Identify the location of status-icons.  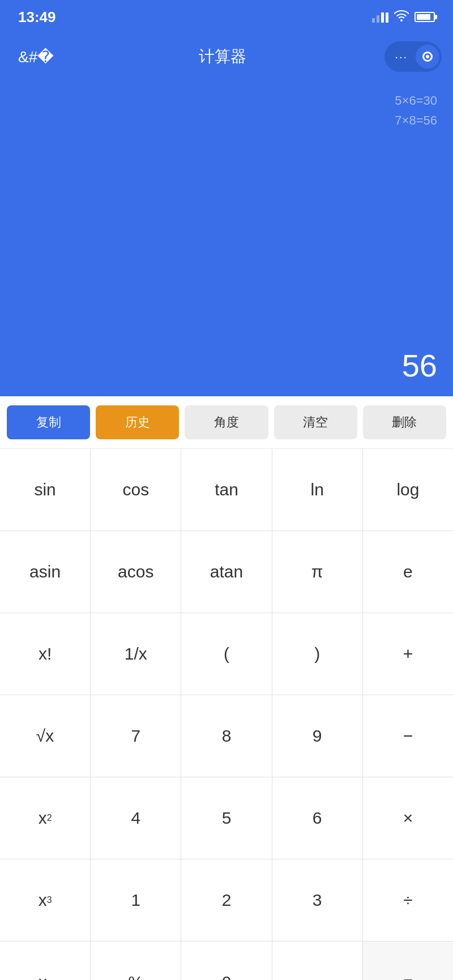
(403, 17).